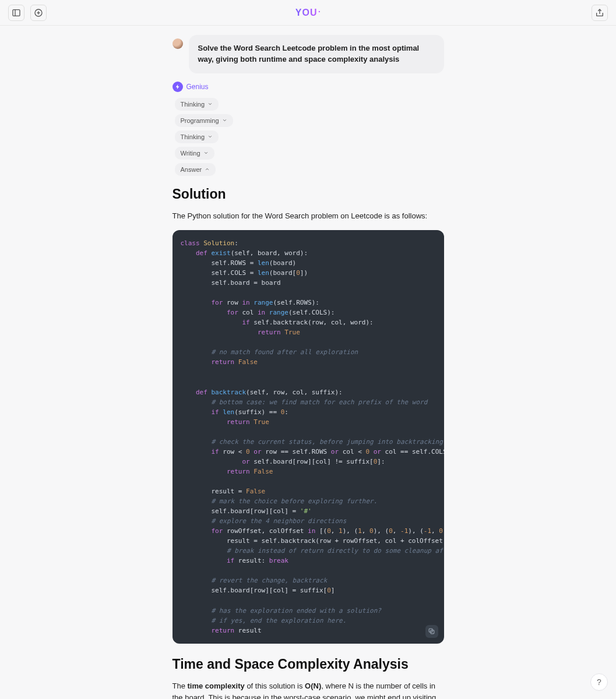  I want to click on chip-label: Writing, so click(191, 153).